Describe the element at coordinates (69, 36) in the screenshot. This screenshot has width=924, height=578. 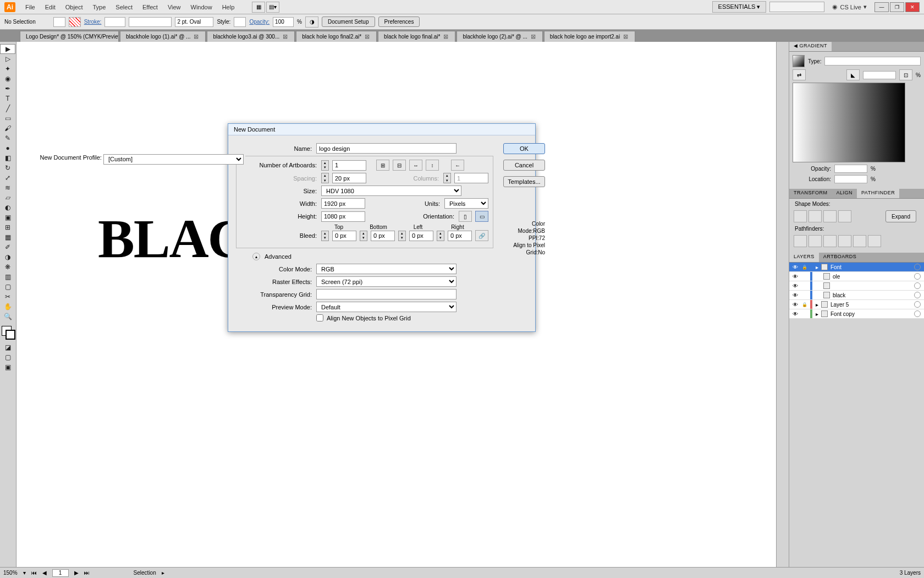
I see `tab-0: Logo Design* @ 150% (CMYK/Preview)⊠` at that location.